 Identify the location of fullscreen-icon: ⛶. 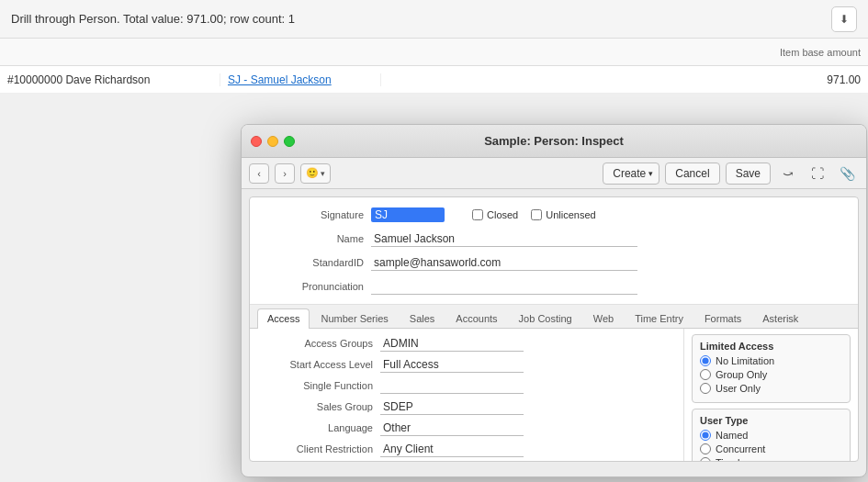
(817, 174).